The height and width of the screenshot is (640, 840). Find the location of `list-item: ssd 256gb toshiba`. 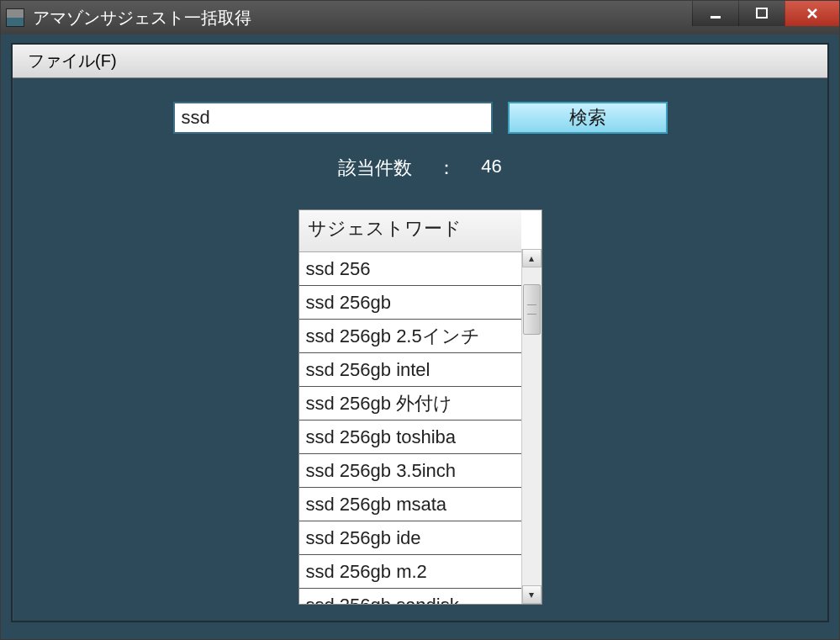

list-item: ssd 256gb toshiba is located at coordinates (410, 437).